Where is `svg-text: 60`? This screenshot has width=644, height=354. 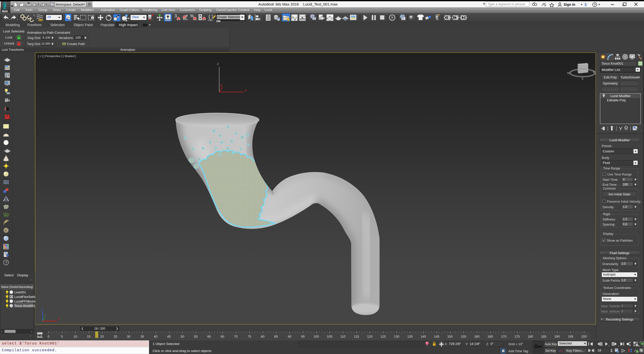 svg-text: 60 is located at coordinates (209, 336).